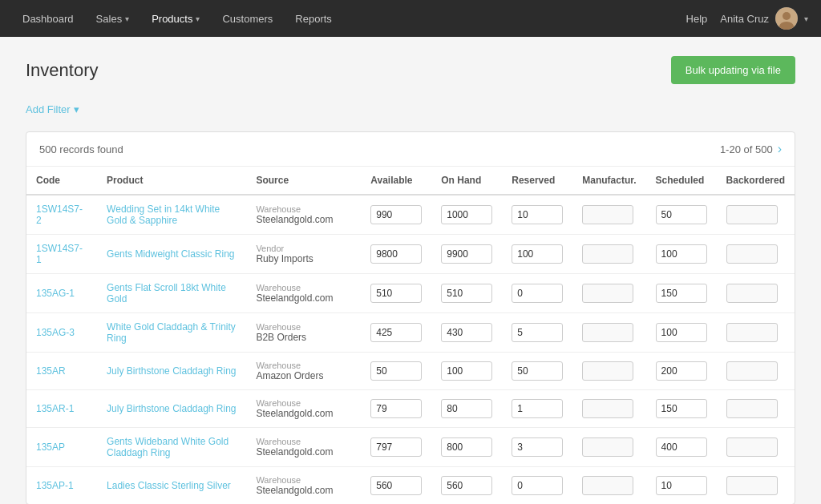  What do you see at coordinates (303, 259) in the screenshot?
I see `source-name: Ruby Imports` at bounding box center [303, 259].